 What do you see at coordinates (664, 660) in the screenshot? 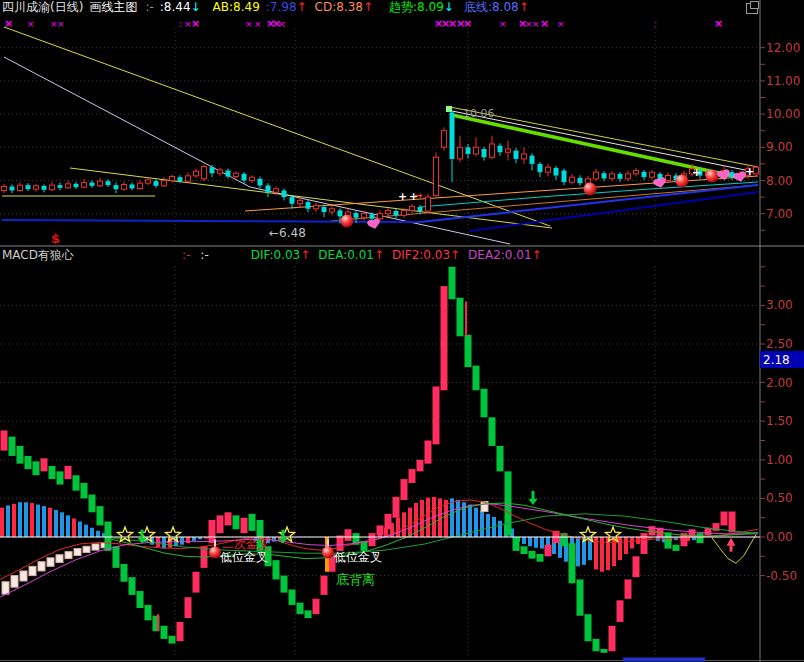
I see `scrollbar-thumb` at bounding box center [664, 660].